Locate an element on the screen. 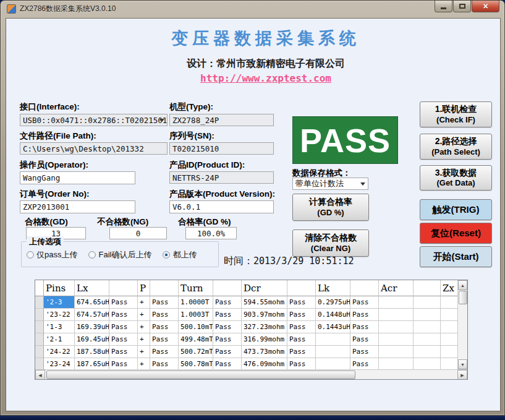 This screenshot has width=505, height=420. radio-fail-confirm: Fail确认后上传 is located at coordinates (120, 255).